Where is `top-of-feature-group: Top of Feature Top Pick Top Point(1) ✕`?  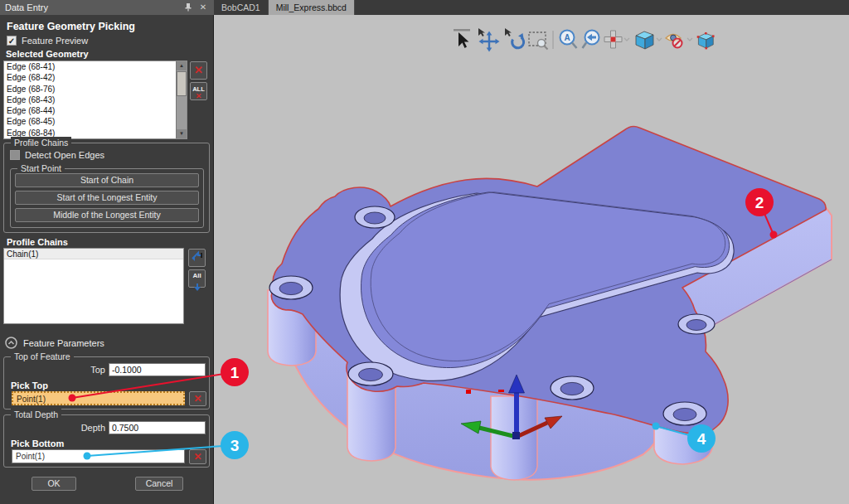 top-of-feature-group: Top of Feature Top Pick Top Point(1) ✕ is located at coordinates (106, 383).